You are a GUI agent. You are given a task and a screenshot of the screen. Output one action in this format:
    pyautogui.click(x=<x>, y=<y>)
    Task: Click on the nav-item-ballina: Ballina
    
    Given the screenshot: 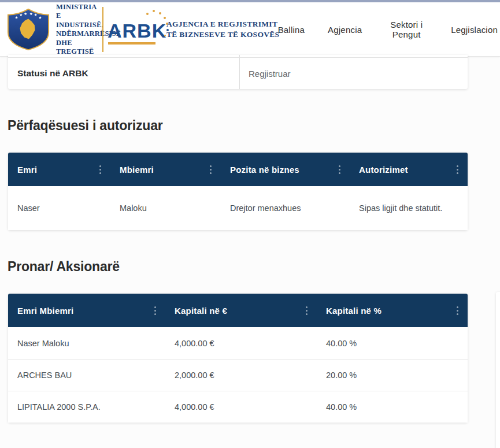 What is the action you would take?
    pyautogui.click(x=291, y=30)
    